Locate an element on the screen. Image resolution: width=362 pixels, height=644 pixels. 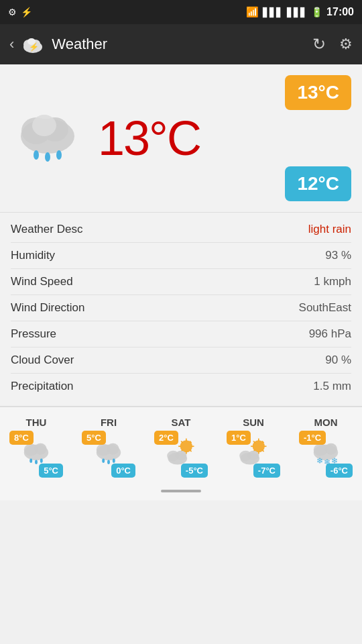
app-logo-icon: ⚡ is located at coordinates (33, 44).